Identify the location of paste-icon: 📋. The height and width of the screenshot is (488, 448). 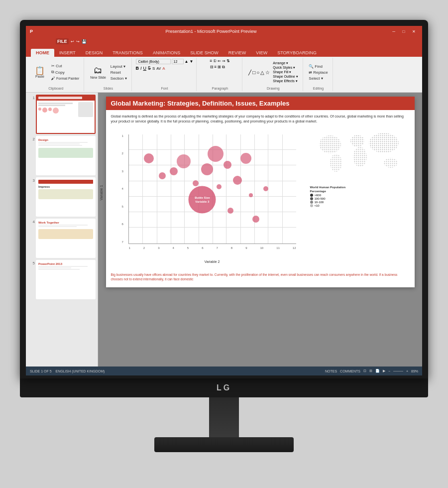
(40, 71).